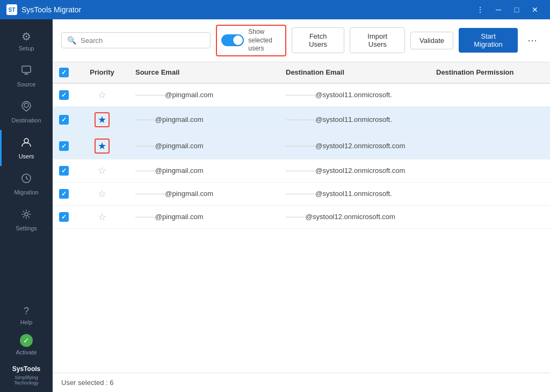 Image resolution: width=550 pixels, height=392 pixels. What do you see at coordinates (1, 148) in the screenshot?
I see `active-indicator` at bounding box center [1, 148].